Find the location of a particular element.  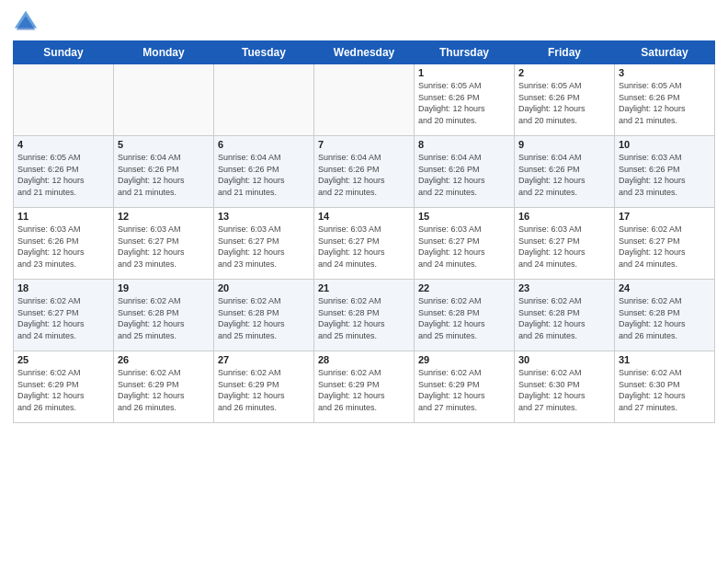

day-number: 17 is located at coordinates (665, 216).